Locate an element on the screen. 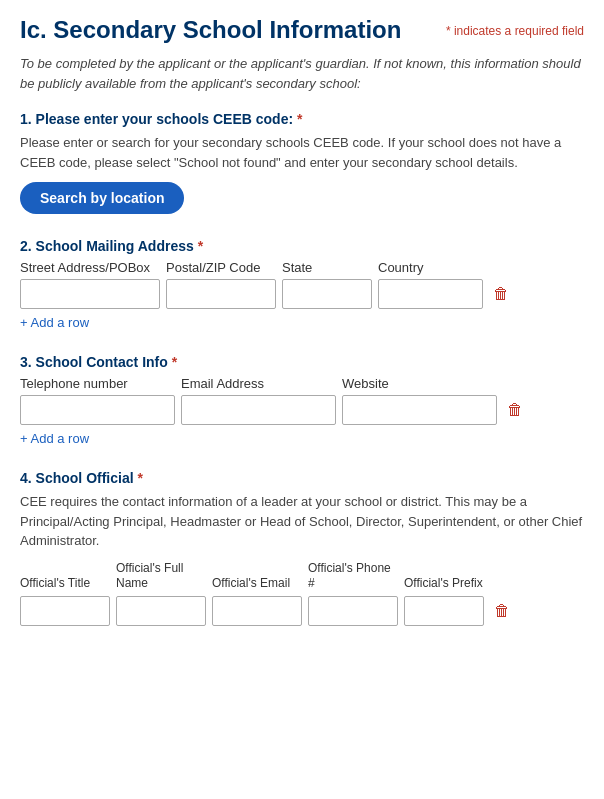 This screenshot has width=604, height=799. contact-add-row-link: + Add a row is located at coordinates (54, 438).